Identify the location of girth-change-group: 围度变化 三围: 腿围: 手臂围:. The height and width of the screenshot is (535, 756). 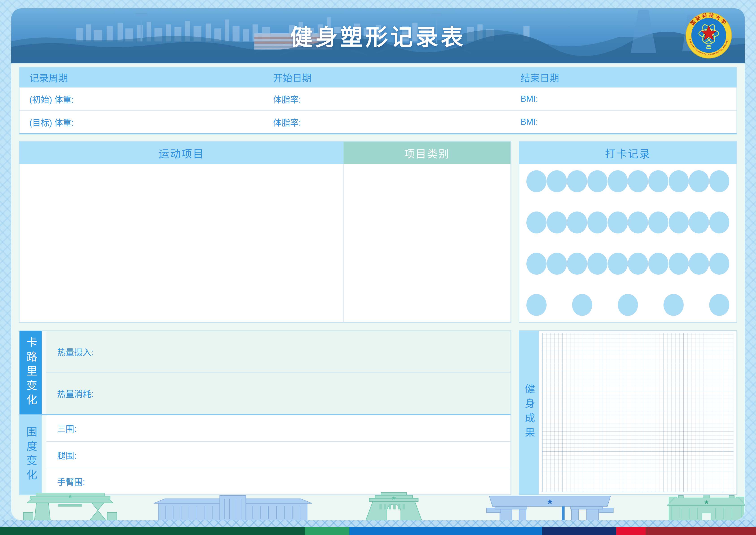
(265, 455).